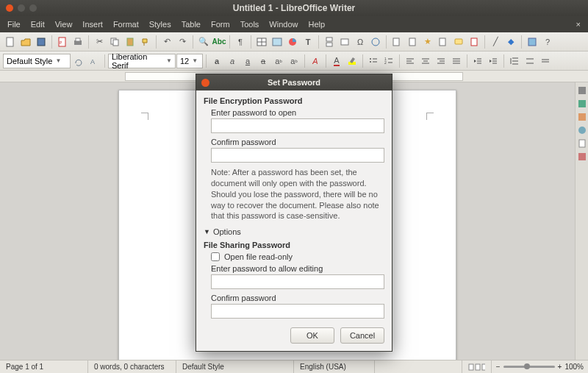 This screenshot has height=373, width=588. Describe the element at coordinates (146, 42) in the screenshot. I see `clone-format-icon` at that location.